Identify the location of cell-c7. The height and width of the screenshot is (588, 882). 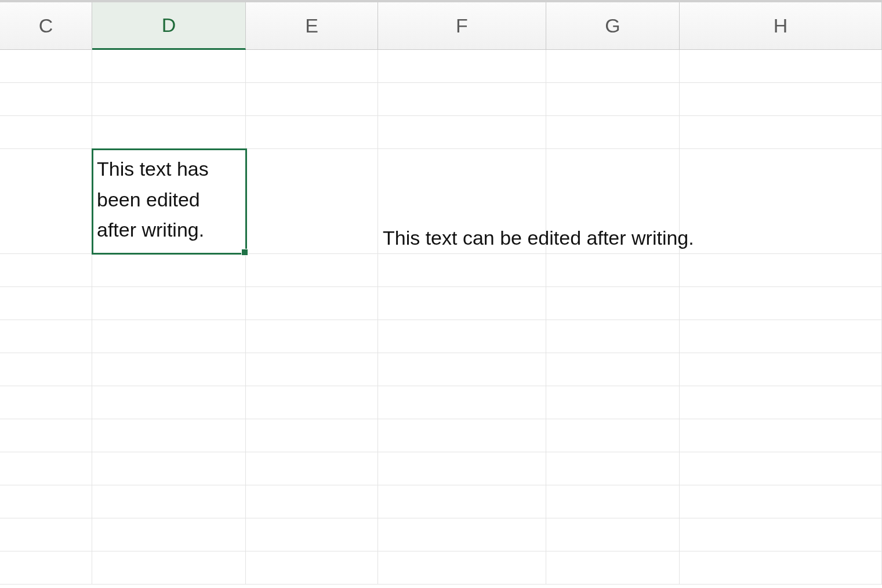
(46, 336).